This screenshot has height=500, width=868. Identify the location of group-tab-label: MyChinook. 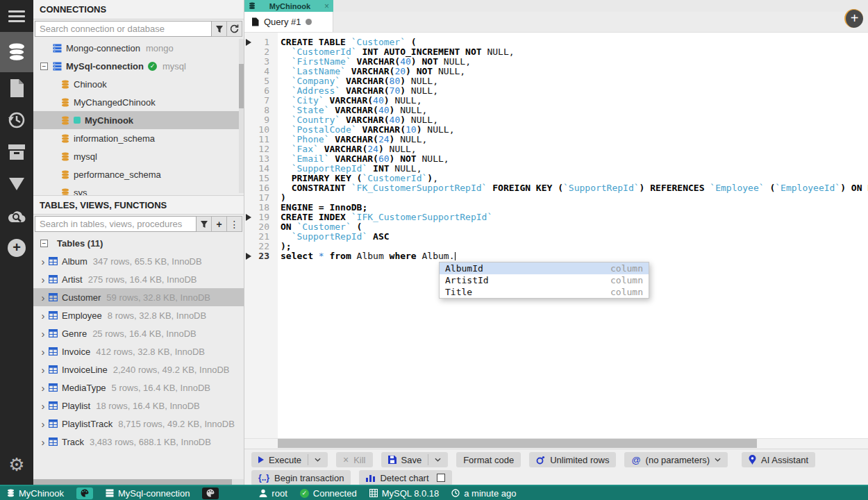
(290, 6).